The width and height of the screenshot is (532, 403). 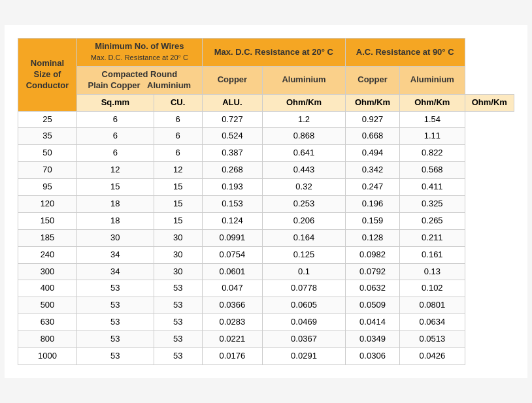 What do you see at coordinates (116, 187) in the screenshot?
I see `cell-cu: 15` at bounding box center [116, 187].